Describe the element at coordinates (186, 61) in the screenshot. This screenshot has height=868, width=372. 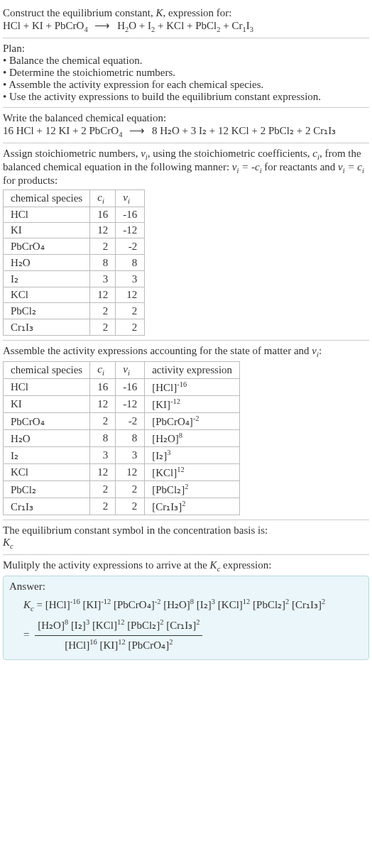
I see `plan-item: • Balance the chemical equation.` at that location.